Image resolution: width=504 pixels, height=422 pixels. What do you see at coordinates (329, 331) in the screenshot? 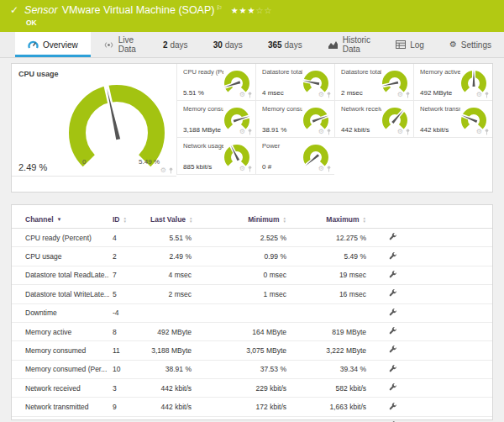
I see `channel-maximum: 819 MByte` at bounding box center [329, 331].